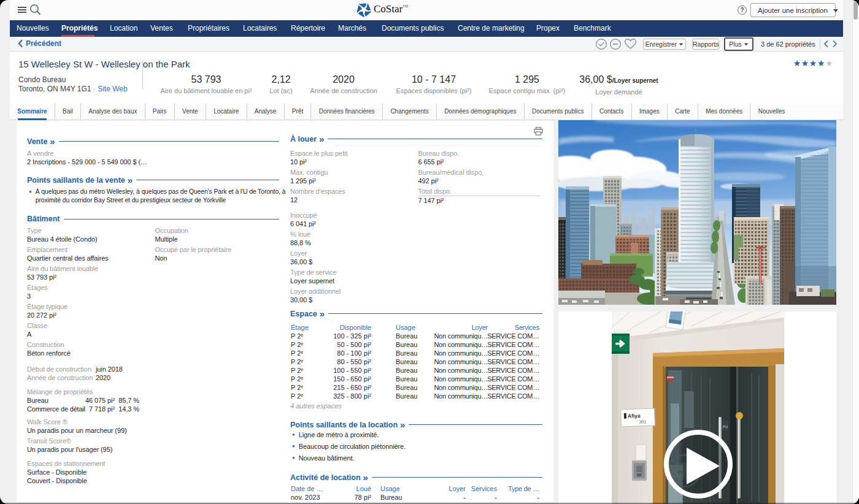 The image size is (859, 504). What do you see at coordinates (634, 416) in the screenshot?
I see `svg-text: Afiya` at bounding box center [634, 416].